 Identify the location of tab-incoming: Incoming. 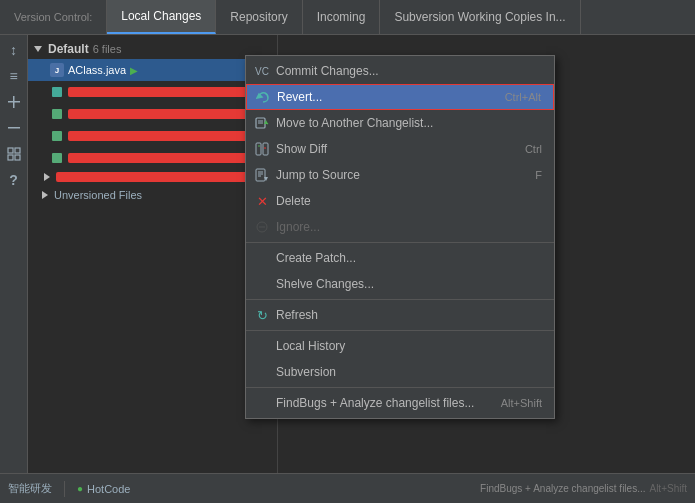
(342, 17).